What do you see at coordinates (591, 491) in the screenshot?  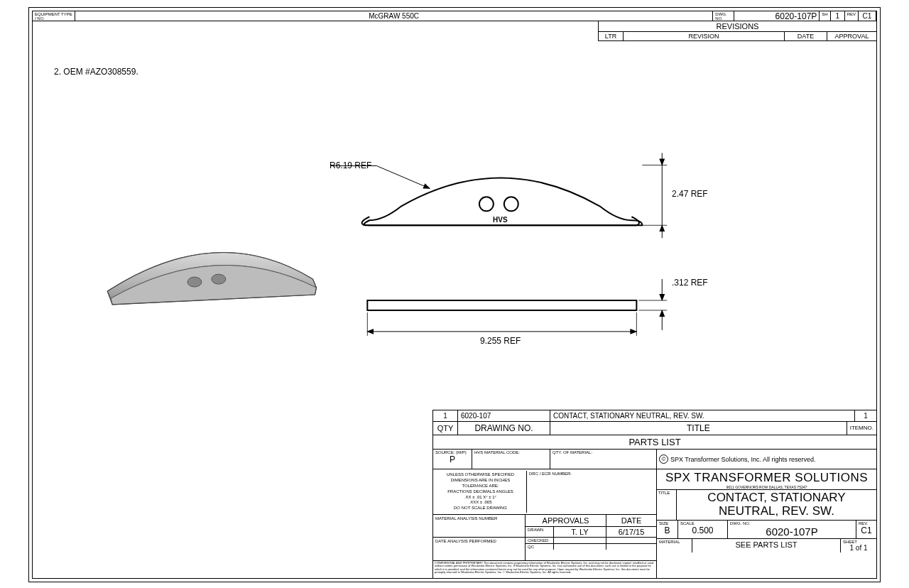 I see `drc-ecr-box: DRC / ECR NUMBER:` at bounding box center [591, 491].